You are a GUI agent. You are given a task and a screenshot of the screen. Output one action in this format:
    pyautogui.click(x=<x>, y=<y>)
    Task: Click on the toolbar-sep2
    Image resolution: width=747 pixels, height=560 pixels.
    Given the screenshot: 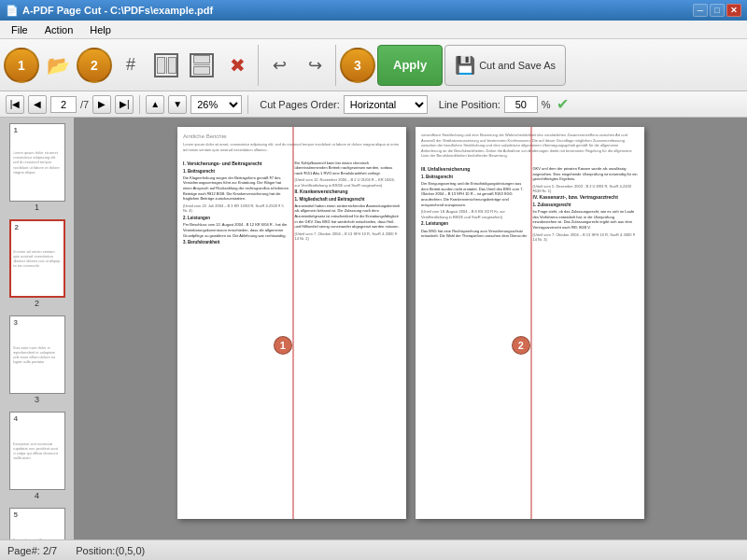 What is the action you would take?
    pyautogui.click(x=336, y=65)
    